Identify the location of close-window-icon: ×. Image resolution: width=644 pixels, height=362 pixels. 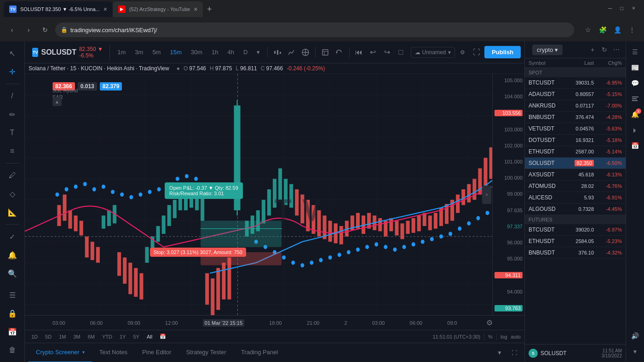
(636, 9).